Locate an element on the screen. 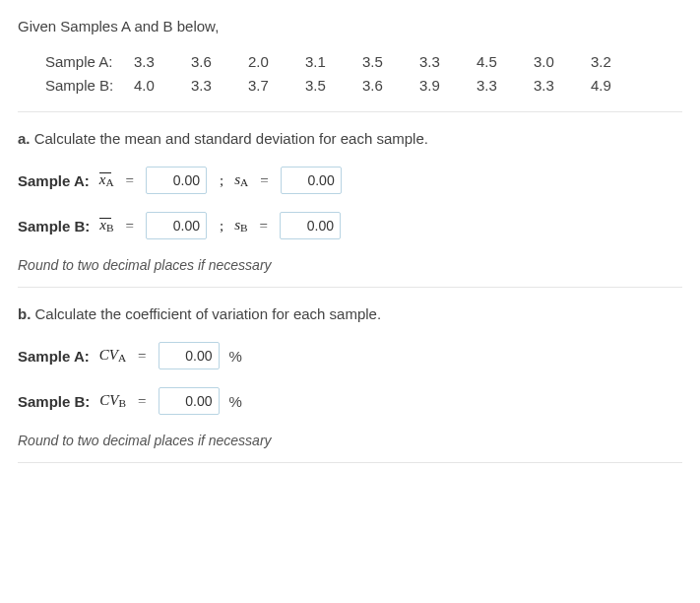 The height and width of the screenshot is (603, 700). sd-b-input is located at coordinates (310, 226).